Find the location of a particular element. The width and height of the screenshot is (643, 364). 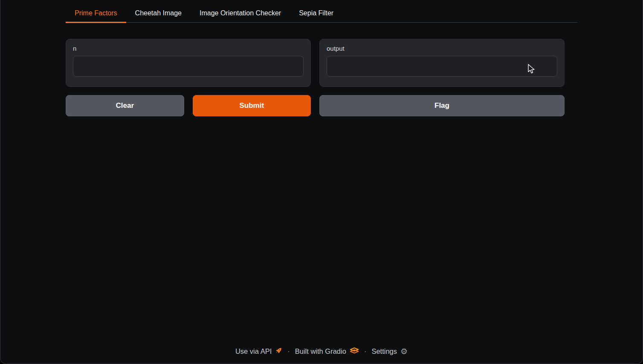

gear-icon: ⚙ is located at coordinates (404, 351).